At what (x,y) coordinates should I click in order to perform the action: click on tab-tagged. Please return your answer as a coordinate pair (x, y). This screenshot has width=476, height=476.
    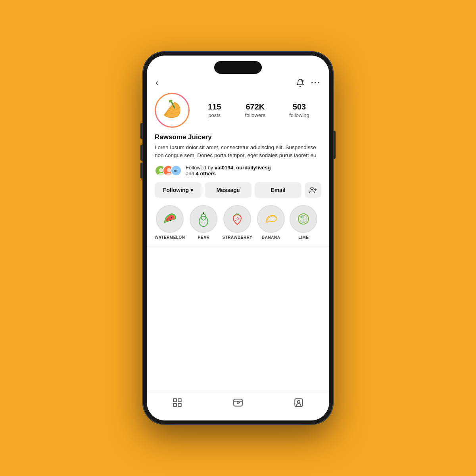
    Looking at the image, I should click on (299, 403).